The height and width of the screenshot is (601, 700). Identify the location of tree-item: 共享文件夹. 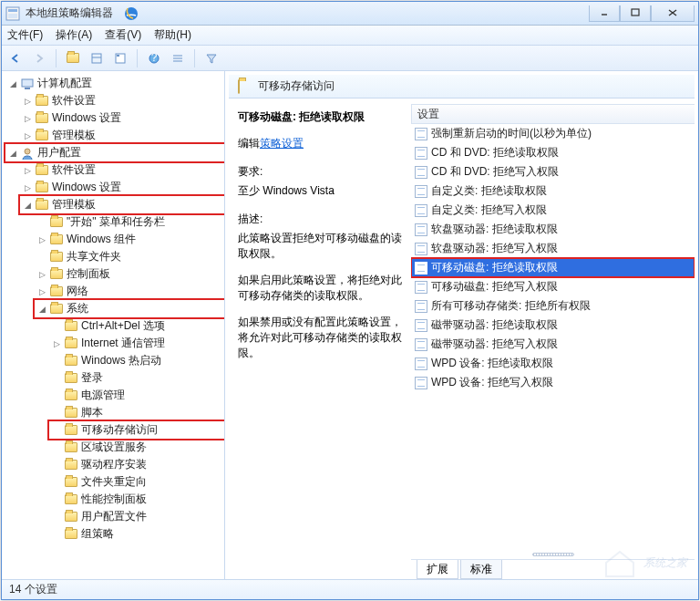
(129, 257).